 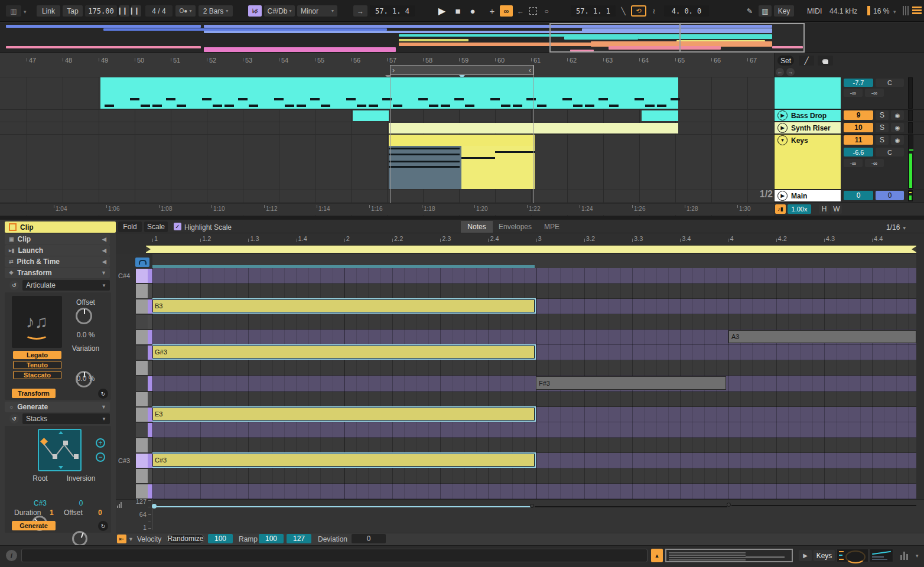 I want to click on quantize-menu: 2 Bars▾, so click(x=216, y=11).